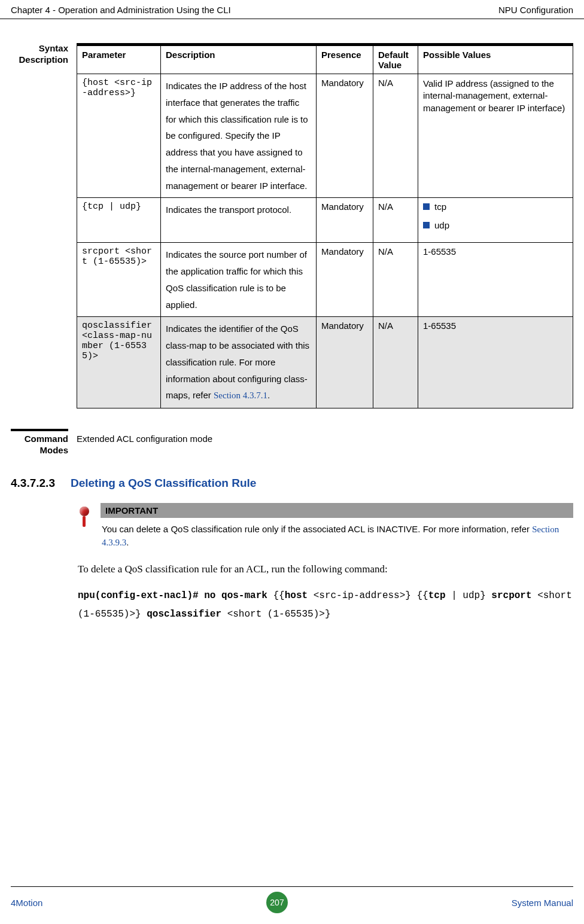  What do you see at coordinates (345, 60) in the screenshot?
I see `col-presence: Presence` at bounding box center [345, 60].